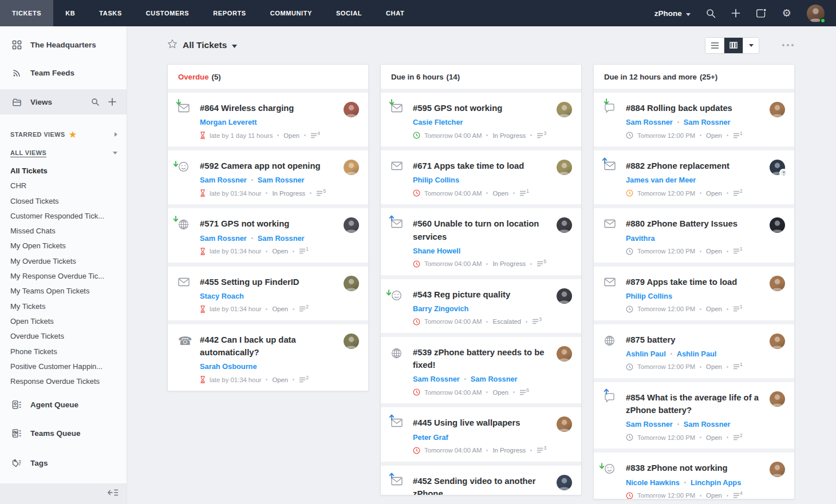 This screenshot has height=504, width=836. I want to click on starred-views-section: STARRED VIEWS ★, so click(63, 134).